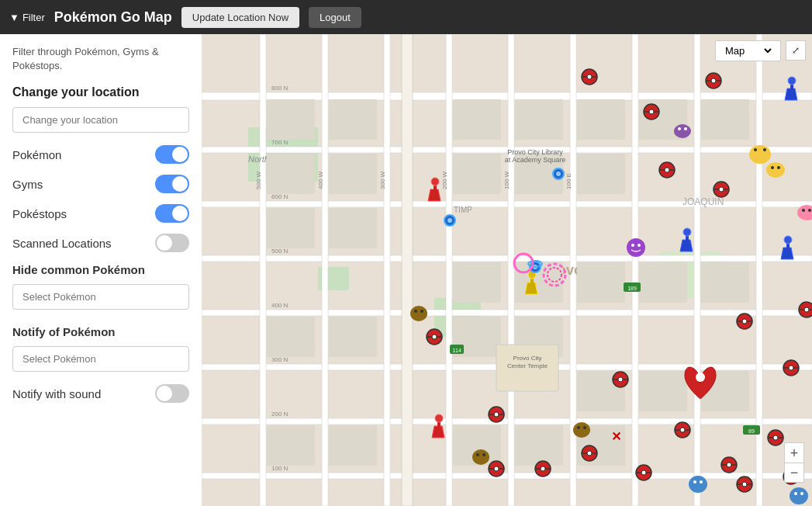 The height and width of the screenshot is (506, 812). I want to click on gyms-toggle, so click(172, 184).